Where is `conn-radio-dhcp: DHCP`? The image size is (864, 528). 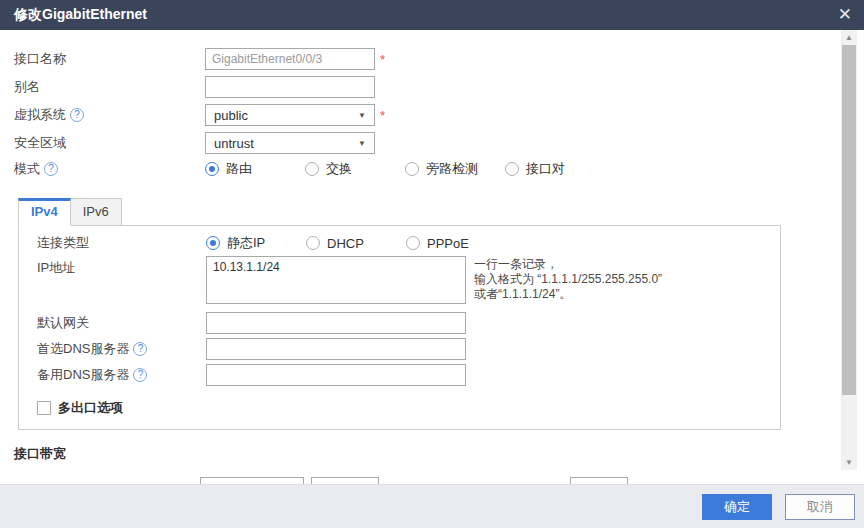 conn-radio-dhcp: DHCP is located at coordinates (356, 244).